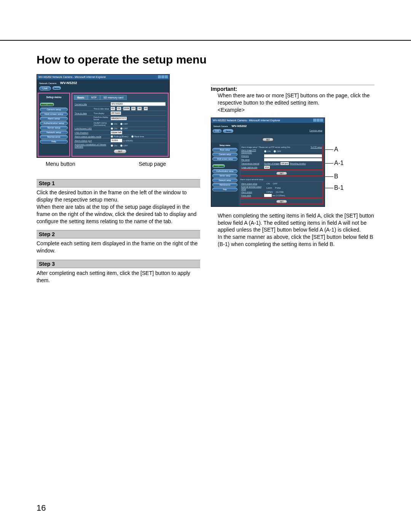 The image size is (411, 532). Describe the element at coordinates (120, 151) in the screenshot. I see `set-button: SET` at that location.